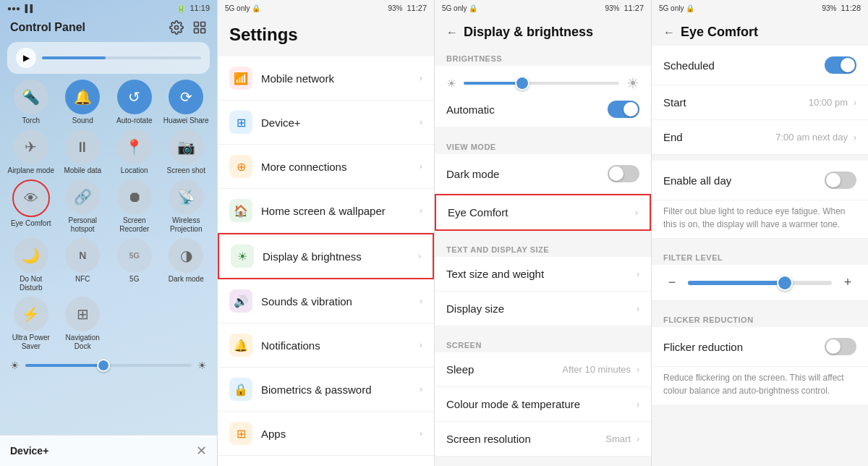  Describe the element at coordinates (760, 65) in the screenshot. I see `ec-item-scheduled: Scheduled` at that location.